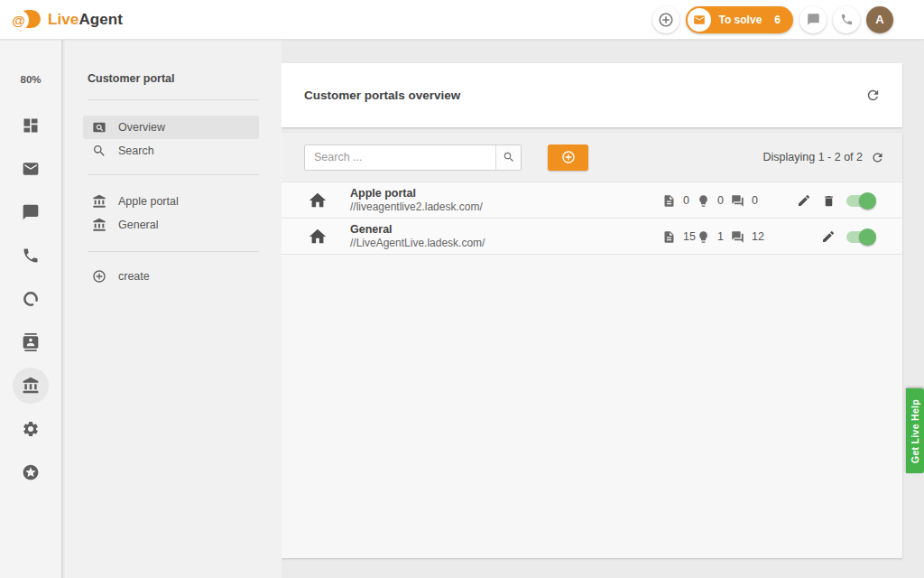 The image size is (924, 578). Describe the element at coordinates (171, 276) in the screenshot. I see `panel-item-create: create` at that location.